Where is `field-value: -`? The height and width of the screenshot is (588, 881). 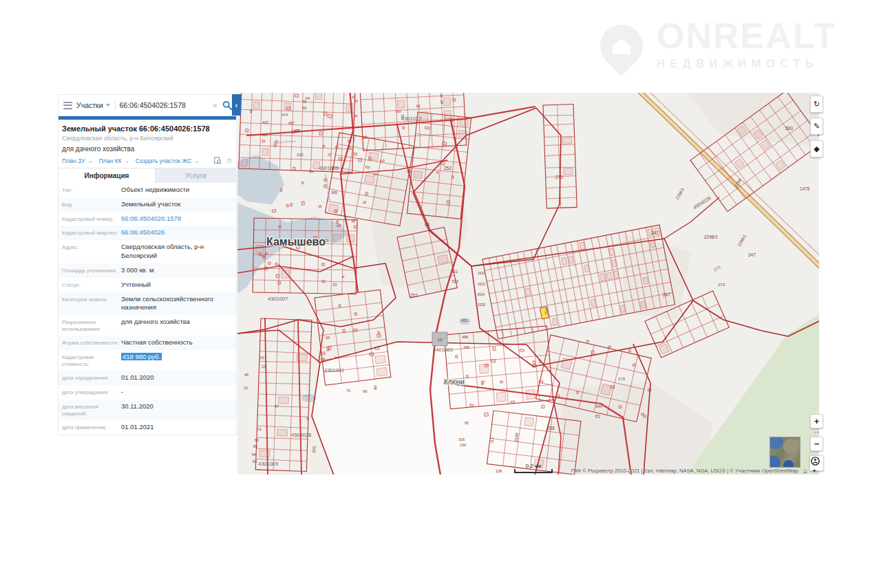 field-value: - is located at coordinates (179, 392).